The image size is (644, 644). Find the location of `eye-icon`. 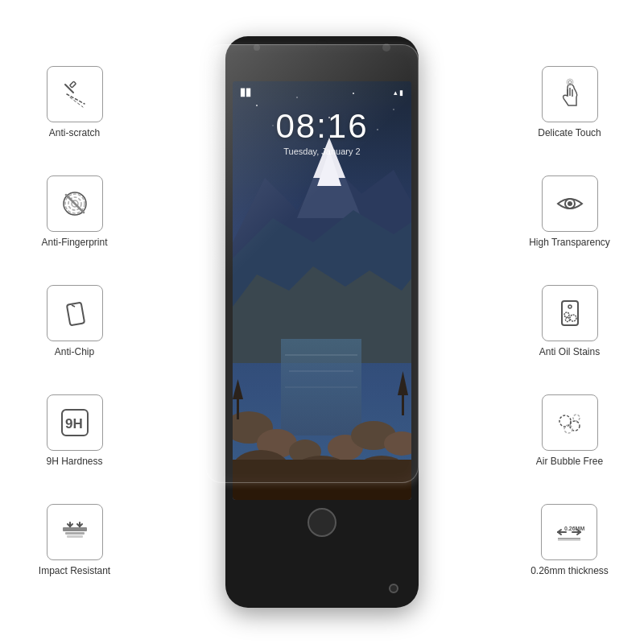

eye-icon is located at coordinates (570, 204).